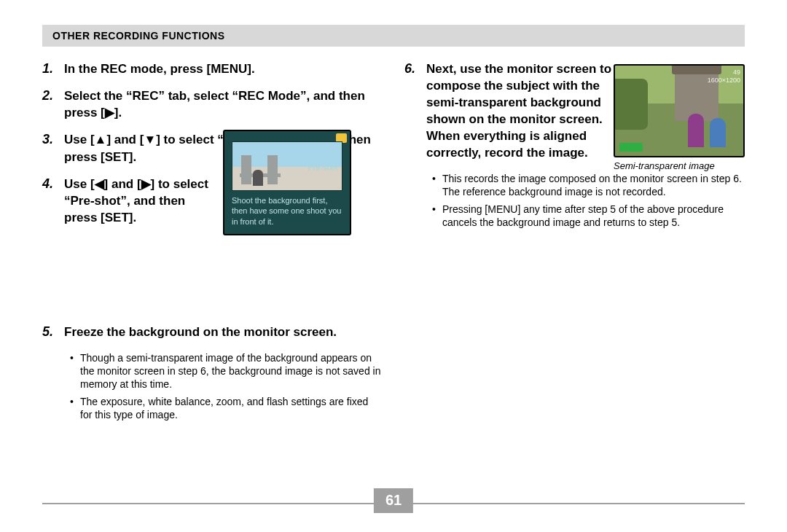 This screenshot has height=532, width=787. What do you see at coordinates (50, 105) in the screenshot?
I see `step-number: 2.` at bounding box center [50, 105].